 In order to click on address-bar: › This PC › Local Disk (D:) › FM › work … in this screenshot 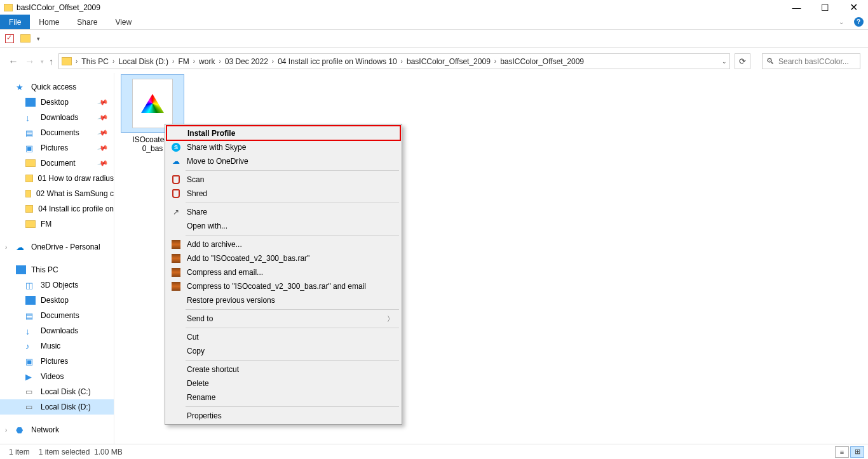, I will do `click(394, 61)`.